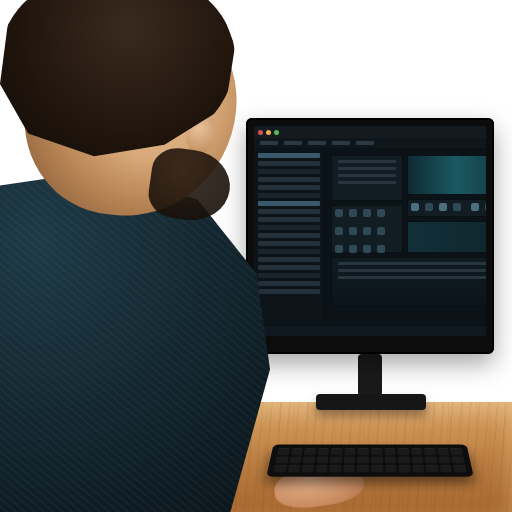 The height and width of the screenshot is (512, 512). What do you see at coordinates (370, 460) in the screenshot?
I see `keyboard-keys` at bounding box center [370, 460].